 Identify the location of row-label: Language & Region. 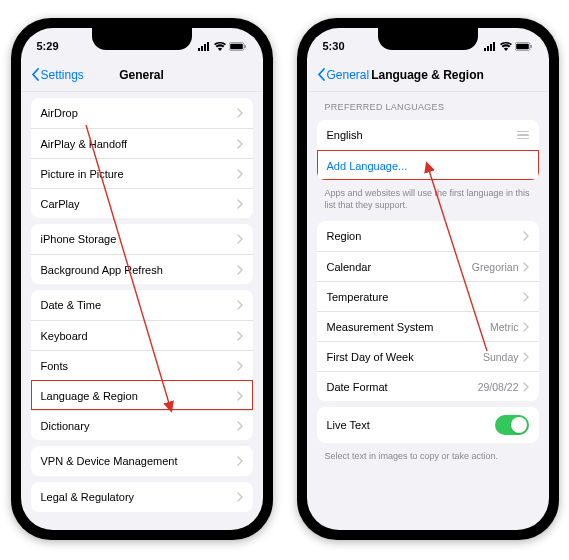
(90, 396).